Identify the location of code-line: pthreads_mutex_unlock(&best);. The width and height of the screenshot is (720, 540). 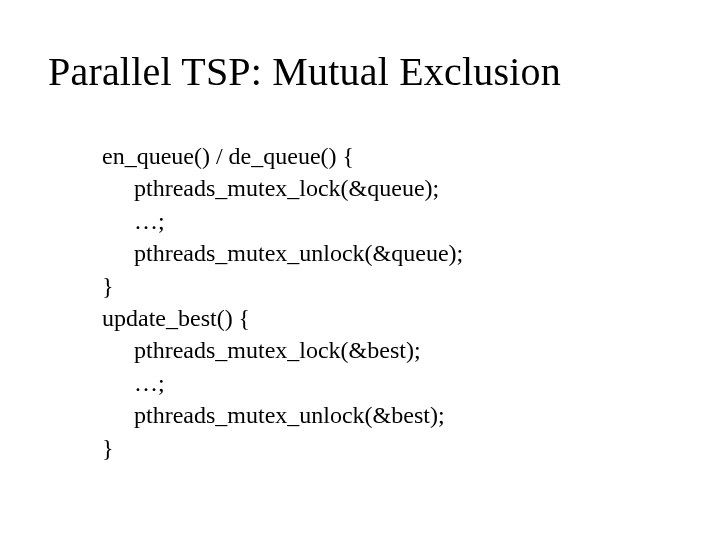
(282, 415).